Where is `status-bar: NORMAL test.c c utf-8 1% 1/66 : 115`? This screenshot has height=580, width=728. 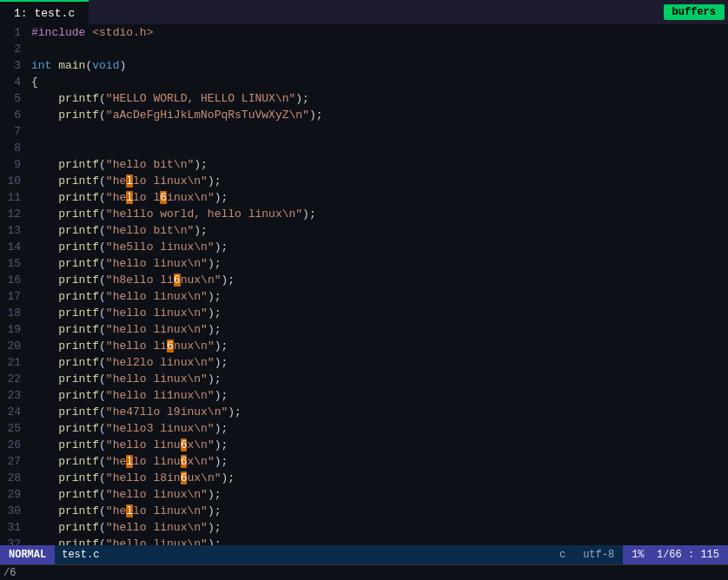
status-bar: NORMAL test.c c utf-8 1% 1/66 : 115 is located at coordinates (364, 555).